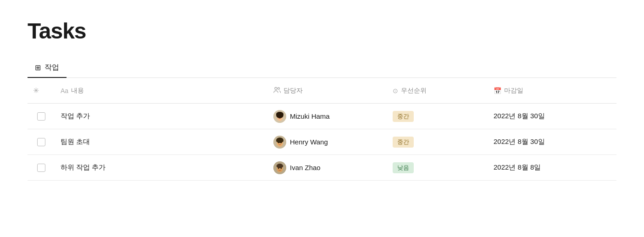 This screenshot has height=237, width=644. Describe the element at coordinates (328, 168) in the screenshot. I see `row3-assignee: Ivan Zhao` at that location.